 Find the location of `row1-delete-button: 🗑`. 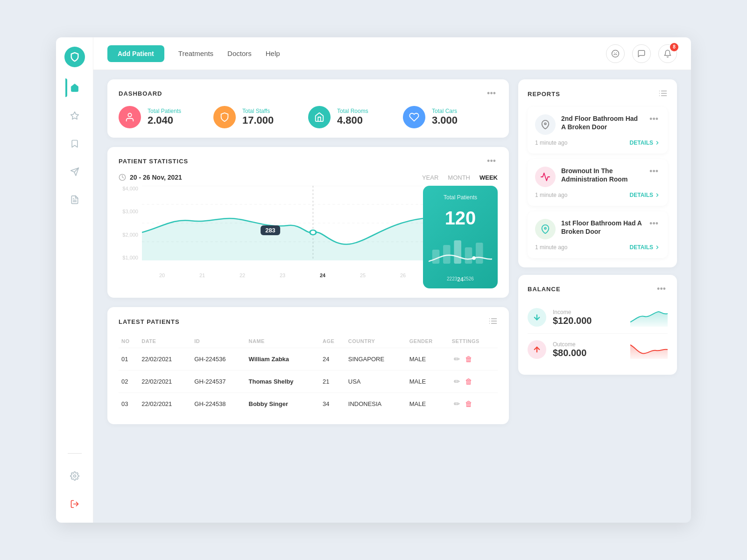

row1-delete-button: 🗑 is located at coordinates (469, 359).